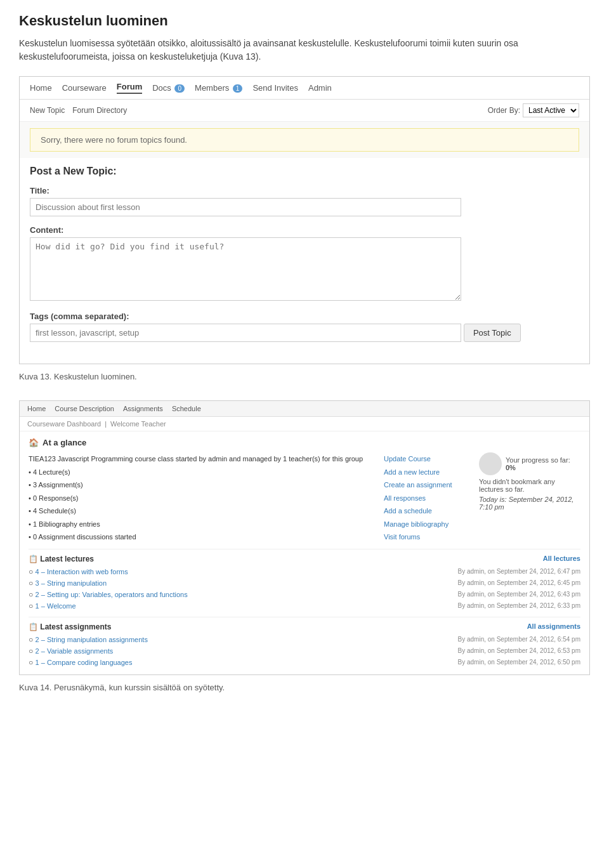  Describe the element at coordinates (304, 171) in the screenshot. I see `form-title: Post a New Topic:` at that location.